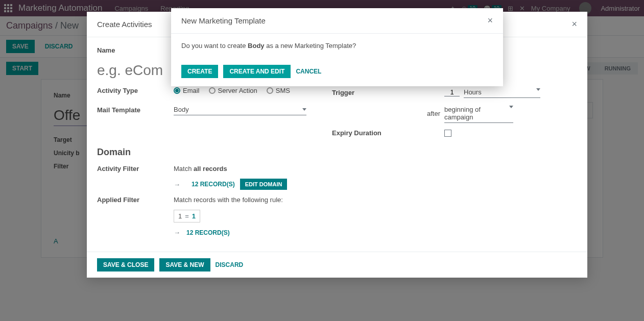  What do you see at coordinates (200, 71) in the screenshot?
I see `create-button: CREATE` at bounding box center [200, 71].